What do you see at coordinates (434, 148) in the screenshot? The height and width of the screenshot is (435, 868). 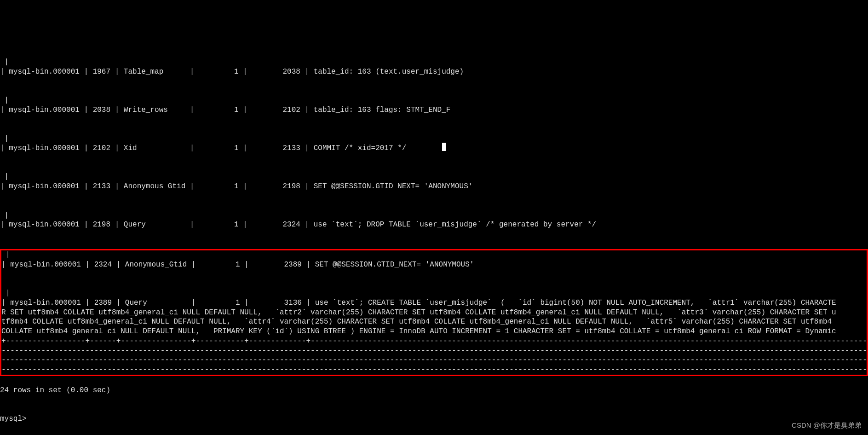 I see `binlog-row: | | mysql-bin.000001 | 2102 | Xid | 1 | …` at bounding box center [434, 148].